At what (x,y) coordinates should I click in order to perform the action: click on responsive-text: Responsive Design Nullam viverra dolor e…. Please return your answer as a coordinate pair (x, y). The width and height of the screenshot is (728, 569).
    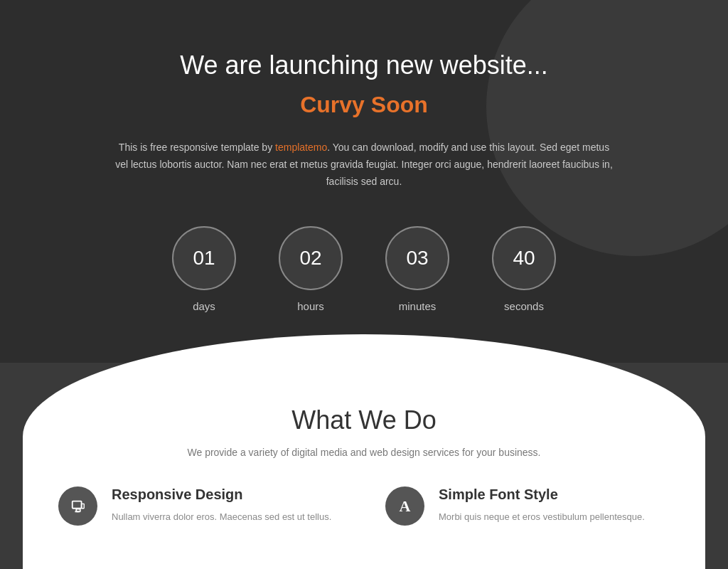
    Looking at the image, I should click on (228, 506).